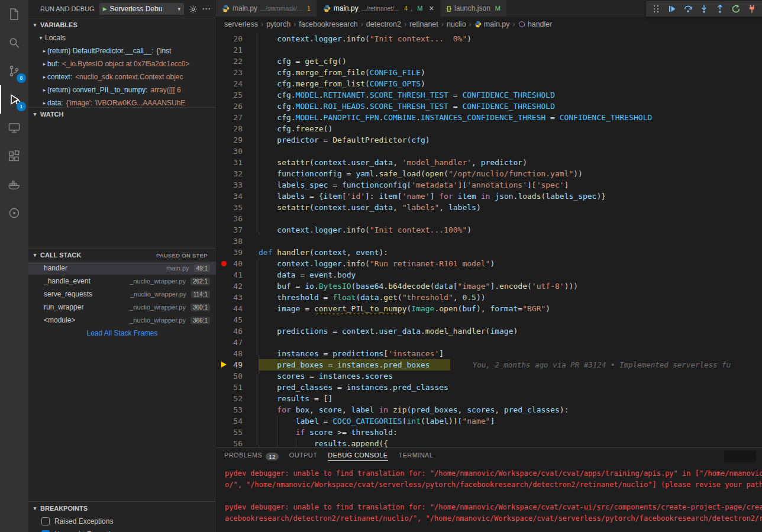  I want to click on activity-item-explorer, so click(14, 14).